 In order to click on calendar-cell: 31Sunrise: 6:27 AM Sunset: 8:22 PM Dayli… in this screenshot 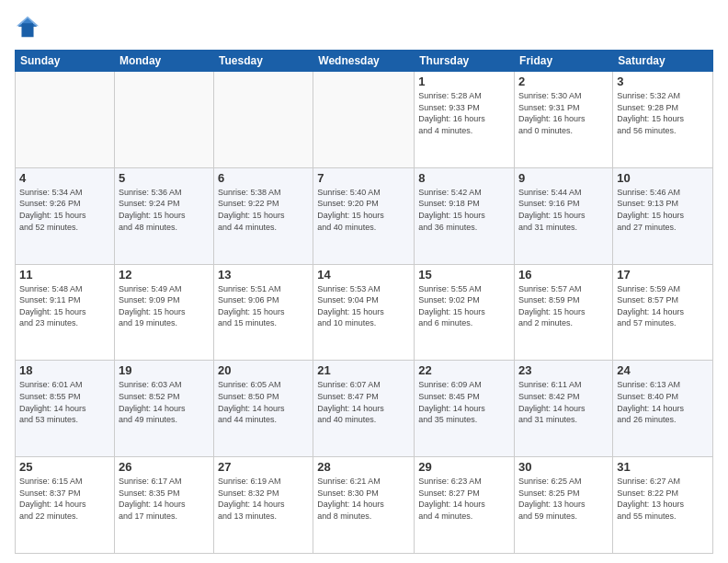, I will do `click(664, 506)`.